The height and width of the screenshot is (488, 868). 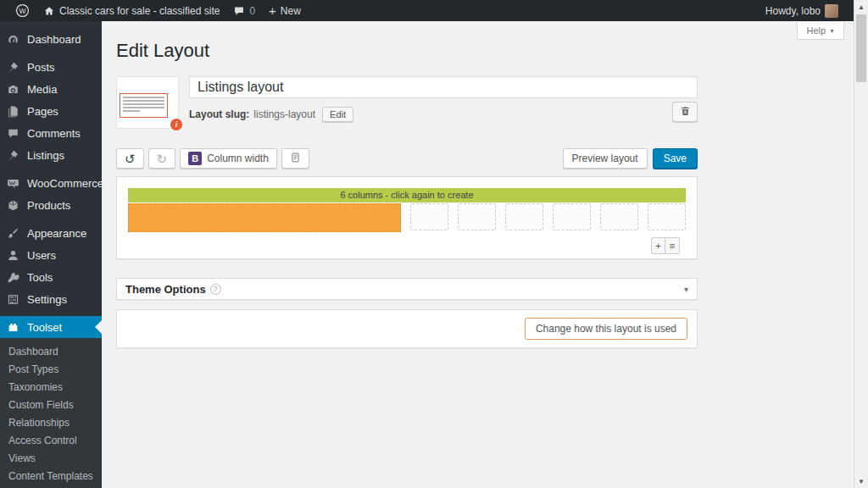 I want to click on delete-layout-button, so click(x=685, y=112).